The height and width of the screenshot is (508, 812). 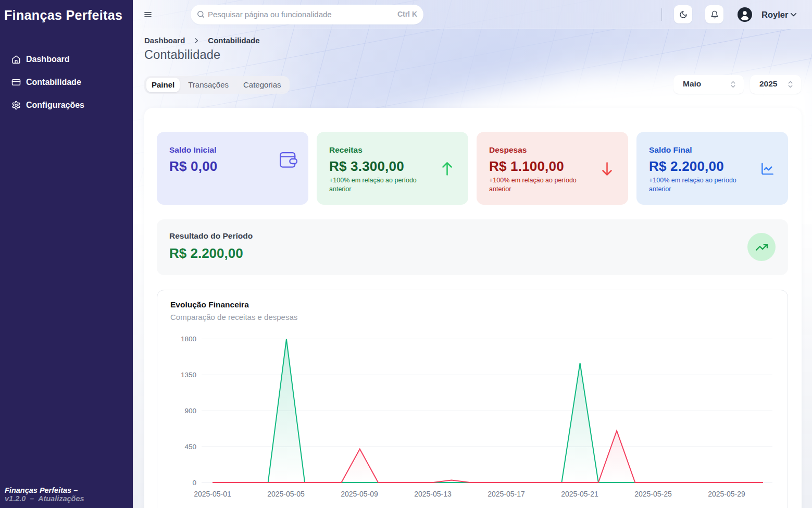 I want to click on svg-text: 1800, so click(x=189, y=339).